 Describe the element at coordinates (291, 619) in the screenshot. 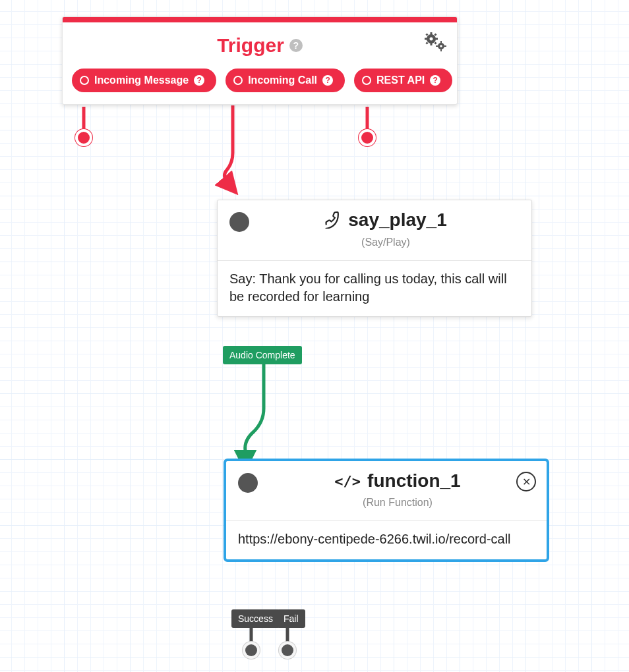

I see `outcome-fail: Fail` at that location.